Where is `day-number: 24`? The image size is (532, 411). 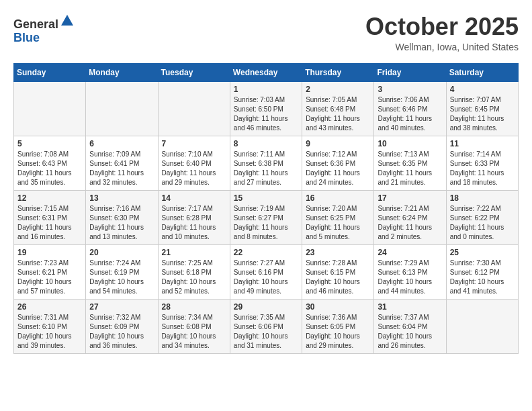
day-number: 24 is located at coordinates (410, 253).